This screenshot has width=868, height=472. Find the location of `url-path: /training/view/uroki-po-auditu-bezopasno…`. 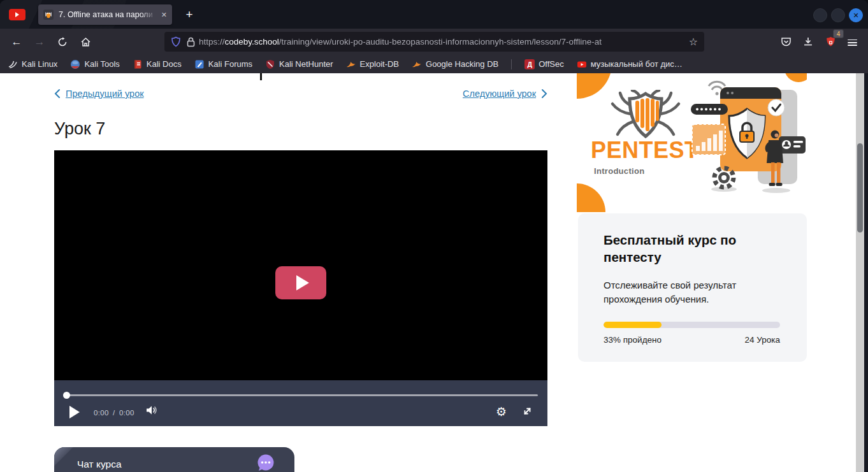

url-path: /training/view/uroki-po-auditu-bezopasno… is located at coordinates (440, 42).